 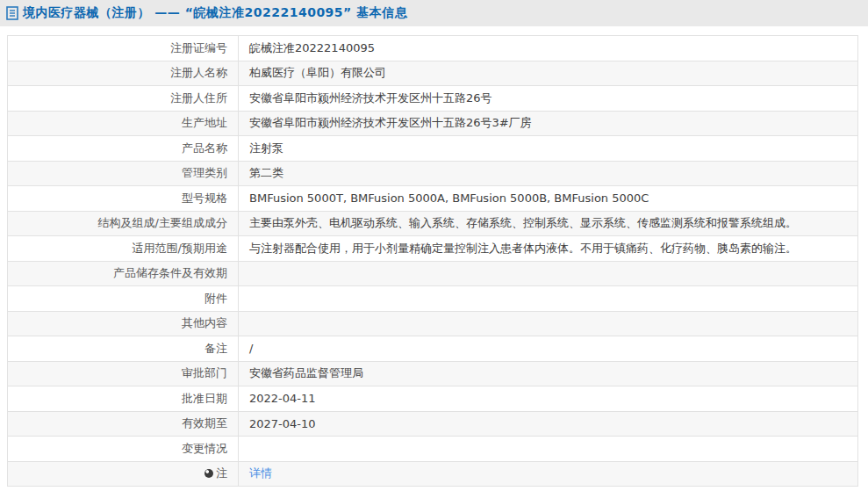 I want to click on table-row: 附件, so click(x=434, y=299).